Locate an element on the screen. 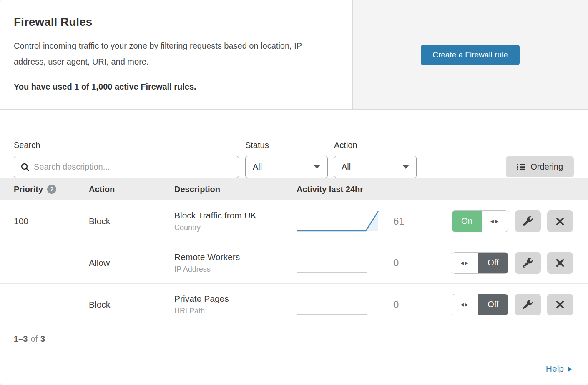 This screenshot has width=588, height=385. rule-description: Block Traffic from UK Country is located at coordinates (235, 221).